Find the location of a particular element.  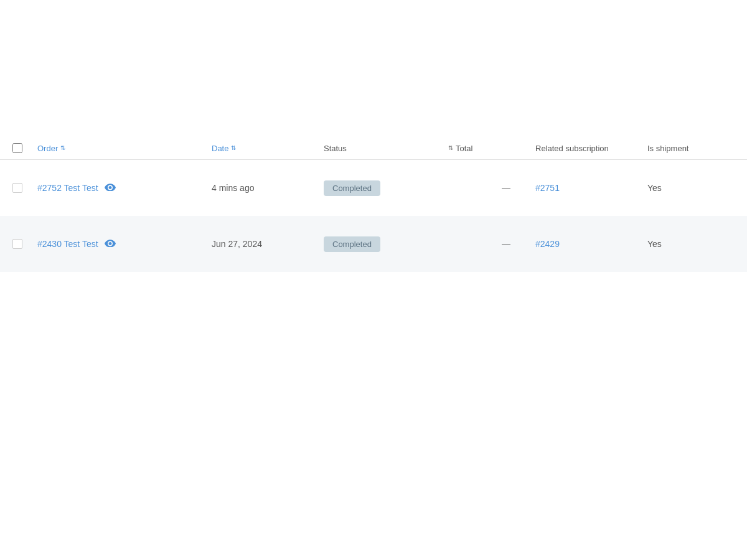

table-row-wrapper-2: #2430 Test Test Jun 27, 2024 Completed — is located at coordinates (374, 244).